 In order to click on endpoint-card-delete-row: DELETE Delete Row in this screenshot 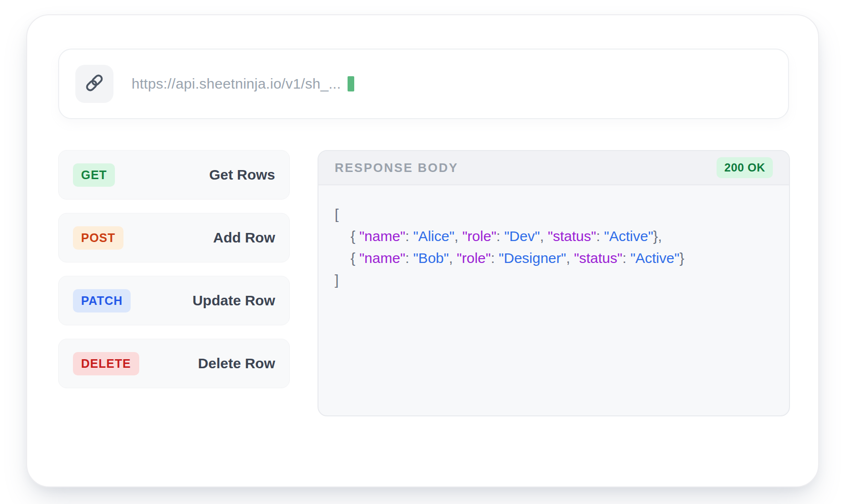, I will do `click(174, 363)`.